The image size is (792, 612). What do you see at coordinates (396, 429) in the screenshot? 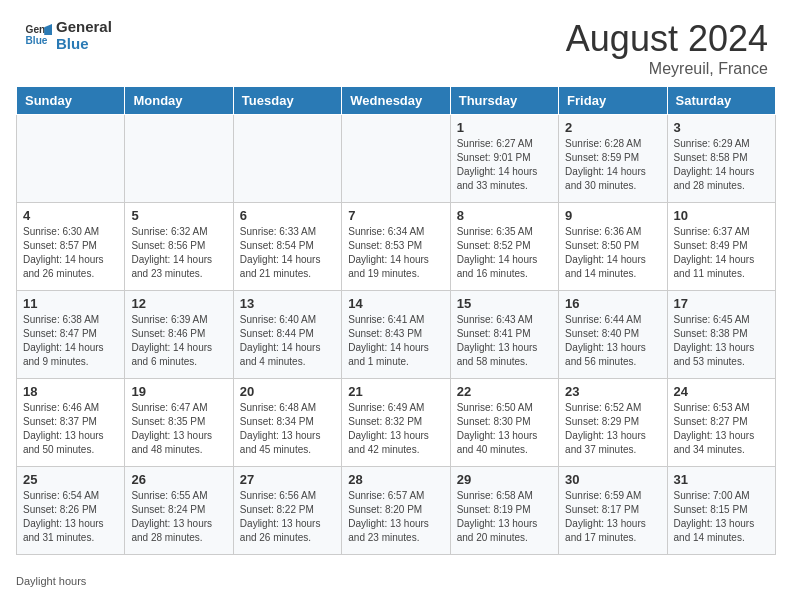
I see `day-info: Sunrise: 6:49 AM Sunset: 8:32 PM Dayligh…` at bounding box center [396, 429].